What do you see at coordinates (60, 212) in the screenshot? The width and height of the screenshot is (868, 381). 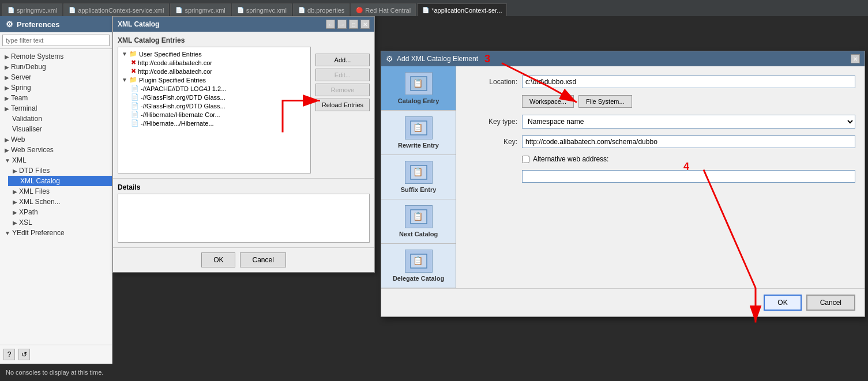 I see `pref-xpath: ▶XPath` at bounding box center [60, 212].